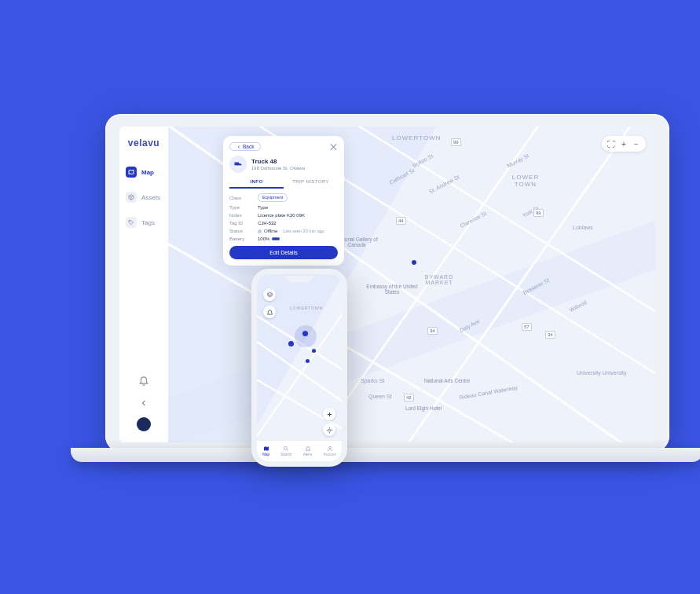  I want to click on laptop-base, so click(385, 455).